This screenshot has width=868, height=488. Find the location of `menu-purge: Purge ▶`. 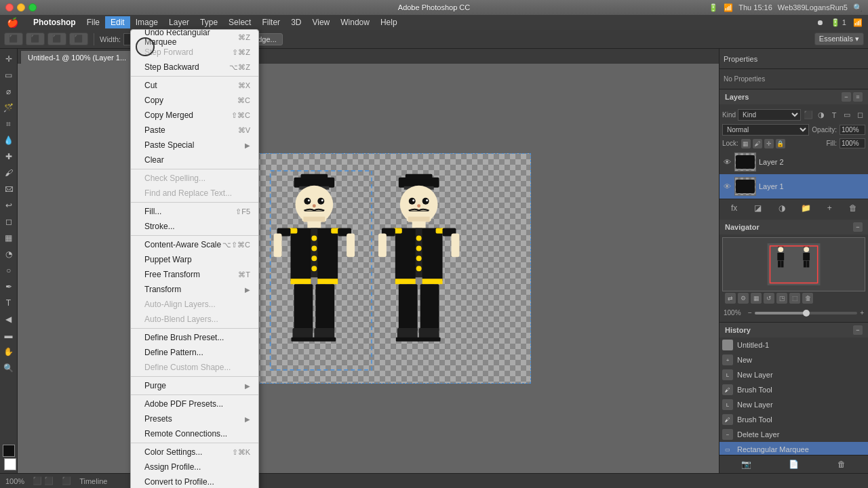

menu-purge: Purge ▶ is located at coordinates (195, 386).